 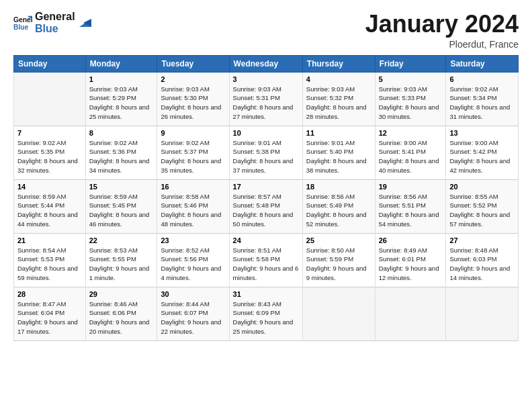 What do you see at coordinates (482, 152) in the screenshot?
I see `day-cell-14: 13Sunrise: 9:00 AMSunset: 5:42 PMDayligh…` at bounding box center [482, 152].